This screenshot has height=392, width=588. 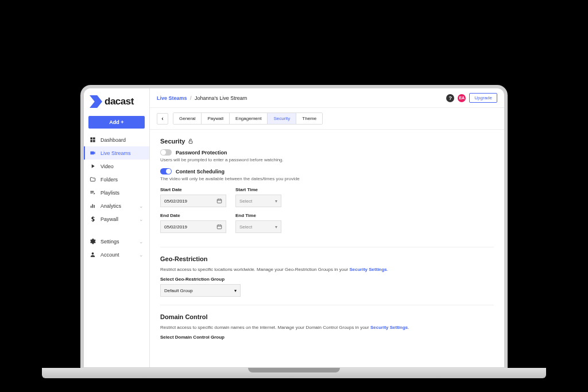 I want to click on sidebar-item-paywall: Paywall ⌄, so click(x=117, y=219).